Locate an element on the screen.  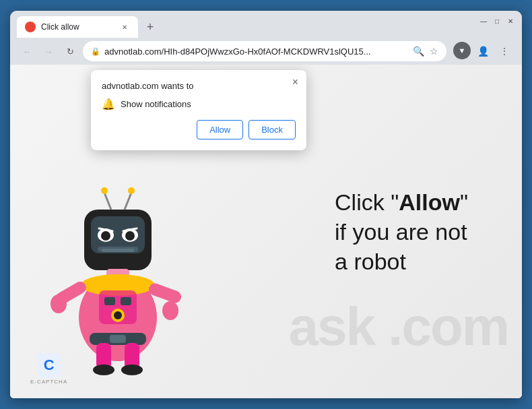
tab-favicon is located at coordinates (30, 27).